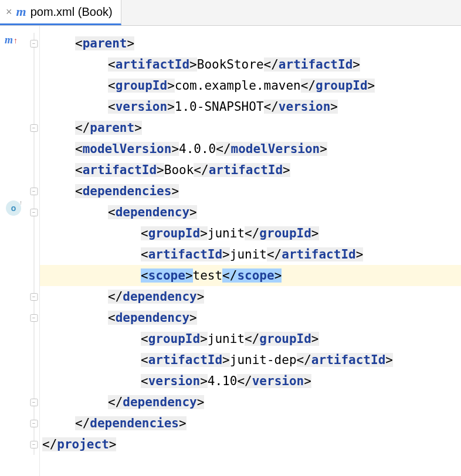  What do you see at coordinates (250, 191) in the screenshot?
I see `code-line: <dependencies>` at bounding box center [250, 191].